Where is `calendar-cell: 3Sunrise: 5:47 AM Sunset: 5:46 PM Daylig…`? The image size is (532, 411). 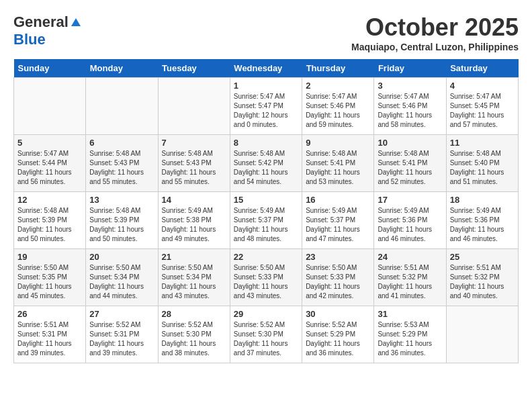
calendar-cell: 3Sunrise: 5:47 AM Sunset: 5:46 PM Daylig… is located at coordinates (410, 106).